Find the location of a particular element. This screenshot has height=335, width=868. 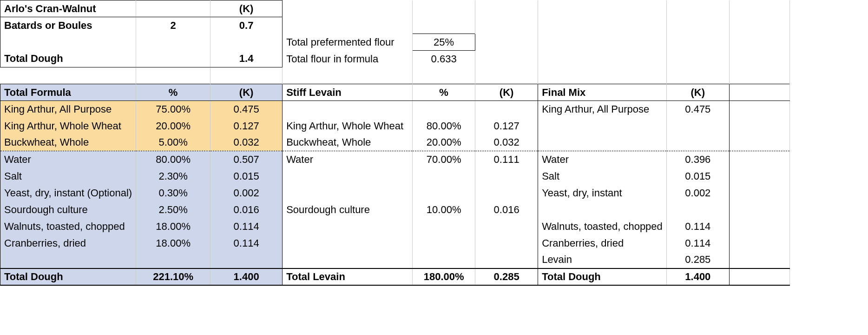

tf-pct: 80.00% is located at coordinates (173, 160).